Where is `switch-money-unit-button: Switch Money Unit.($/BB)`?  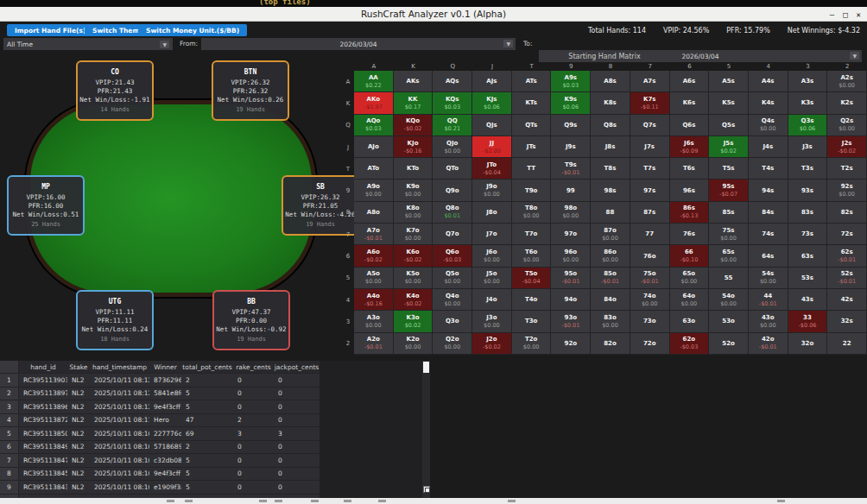
switch-money-unit-button: Switch Money Unit.($/BB) is located at coordinates (193, 30).